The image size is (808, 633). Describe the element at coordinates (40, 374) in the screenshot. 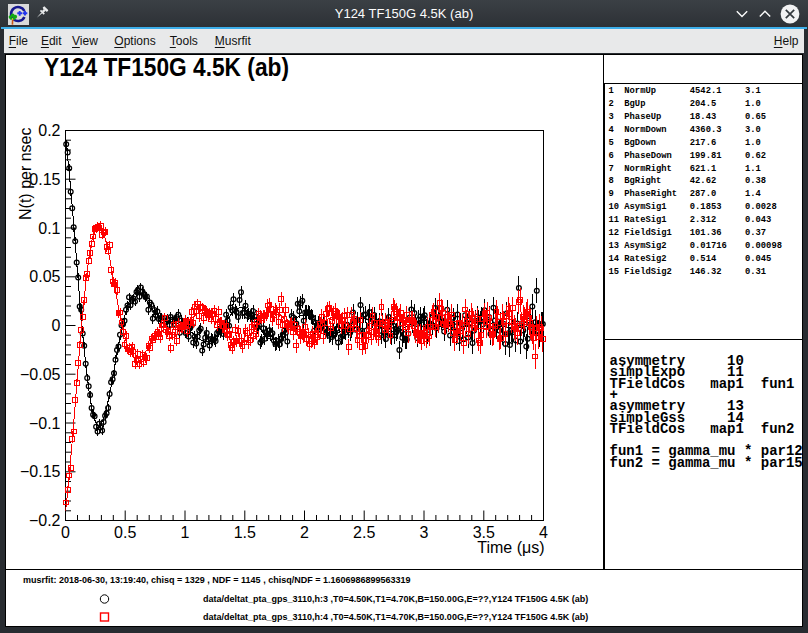

I see `svg-text: −0.05` at that location.